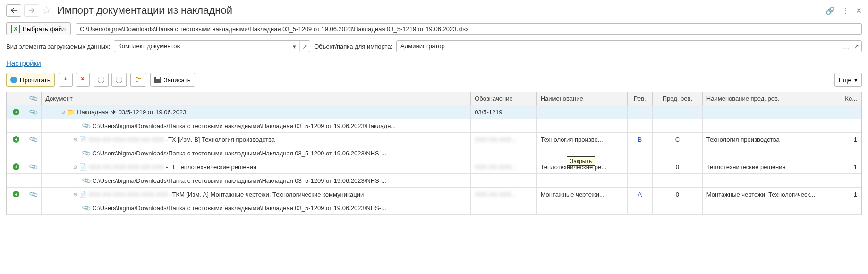  What do you see at coordinates (434, 81) in the screenshot?
I see `toolbar: Прочитать − + 🗂 Записать Еще ▾` at bounding box center [434, 81].